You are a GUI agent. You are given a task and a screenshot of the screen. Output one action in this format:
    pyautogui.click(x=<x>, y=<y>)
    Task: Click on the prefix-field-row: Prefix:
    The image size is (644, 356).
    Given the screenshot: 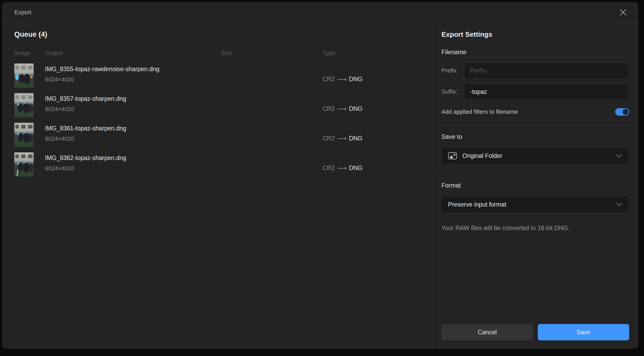 What is the action you would take?
    pyautogui.click(x=535, y=71)
    